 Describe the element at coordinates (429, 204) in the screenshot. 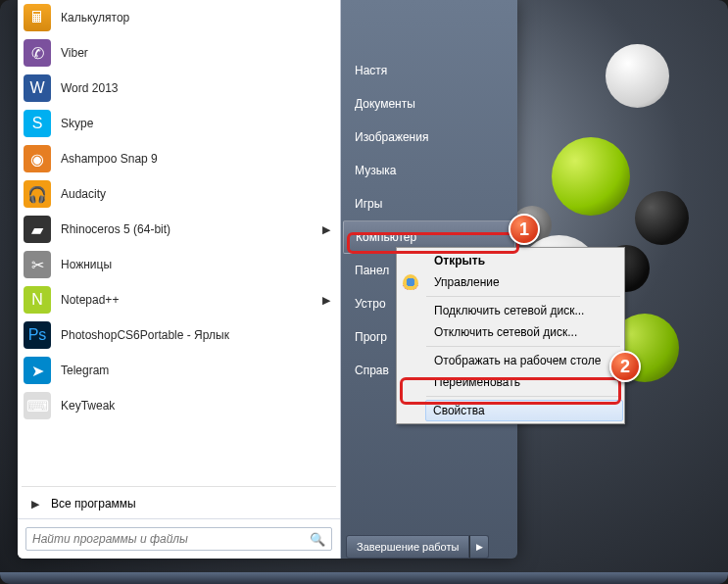

I see `side-item-games: Игры` at that location.